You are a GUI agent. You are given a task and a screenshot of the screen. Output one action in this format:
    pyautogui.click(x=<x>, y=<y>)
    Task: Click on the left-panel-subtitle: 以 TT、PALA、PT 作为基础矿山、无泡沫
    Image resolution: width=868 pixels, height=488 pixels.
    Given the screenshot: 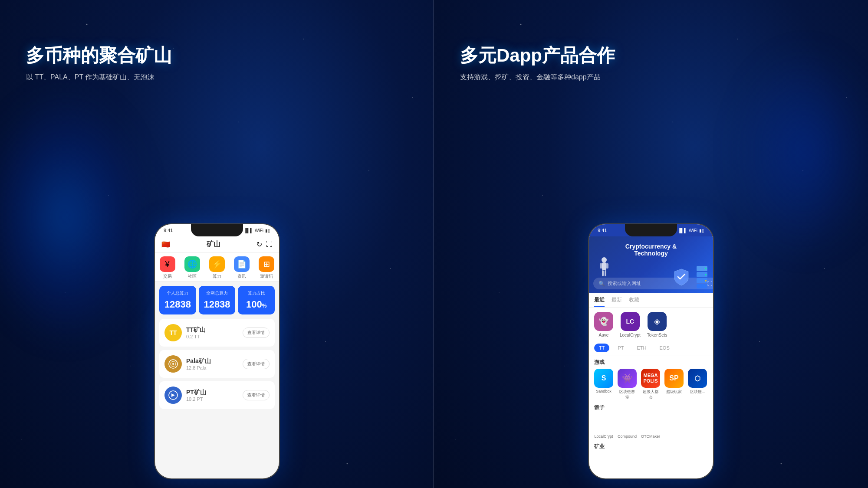 What is the action you would take?
    pyautogui.click(x=99, y=77)
    